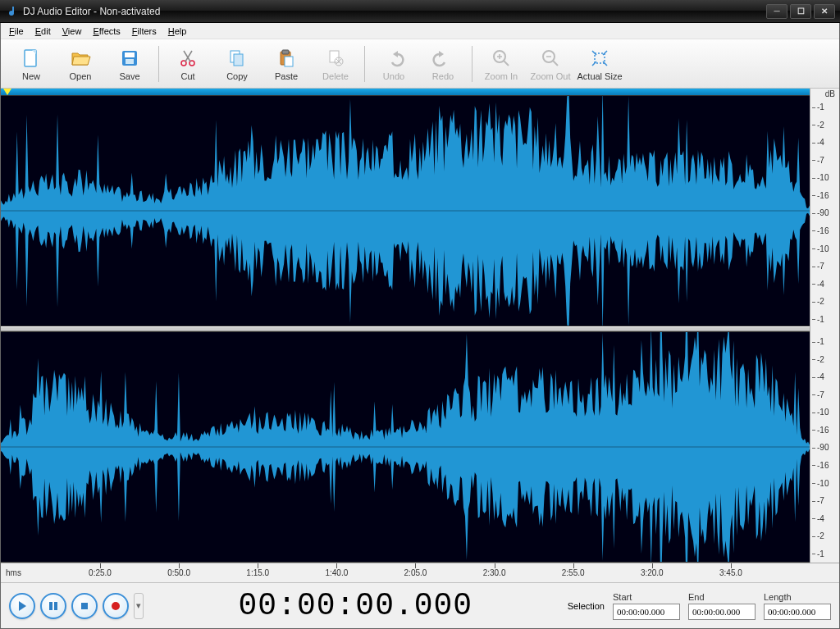 Image resolution: width=840 pixels, height=629 pixels. I want to click on menu-bar: File Edit View Effects Filters Help, so click(420, 31).